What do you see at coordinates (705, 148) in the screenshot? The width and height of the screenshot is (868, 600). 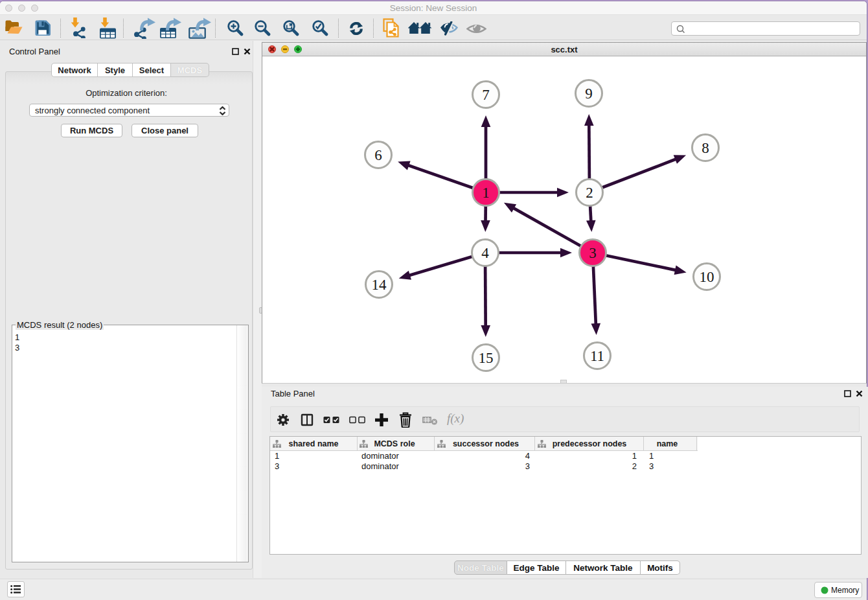 I see `svg-text: 8` at bounding box center [705, 148].